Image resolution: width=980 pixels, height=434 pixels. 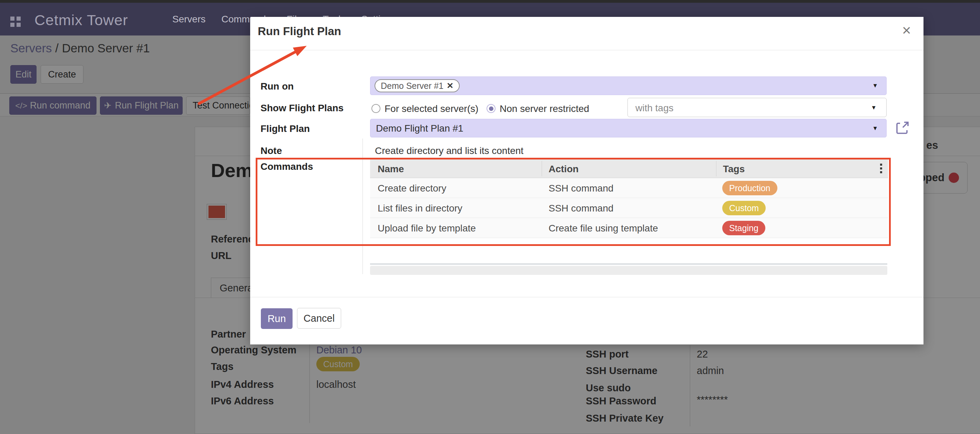 I want to click on with-tags-select: with tags ▼, so click(x=757, y=107).